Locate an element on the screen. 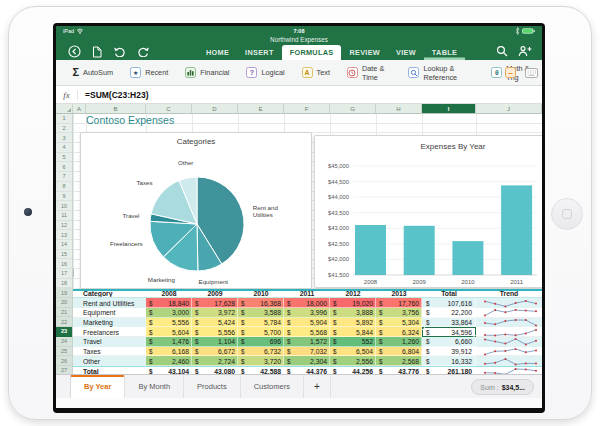  row-header-14: 14 is located at coordinates (64, 245).